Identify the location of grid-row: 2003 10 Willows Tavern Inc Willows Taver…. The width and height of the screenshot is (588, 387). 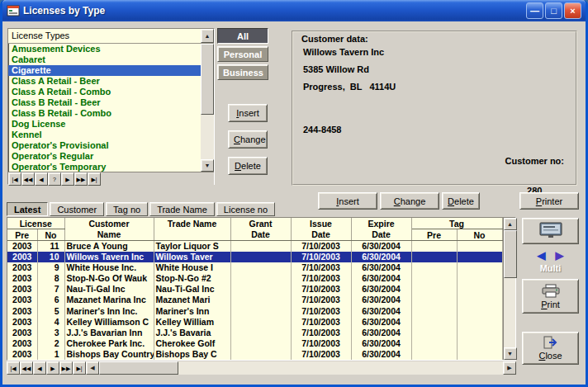
(254, 257).